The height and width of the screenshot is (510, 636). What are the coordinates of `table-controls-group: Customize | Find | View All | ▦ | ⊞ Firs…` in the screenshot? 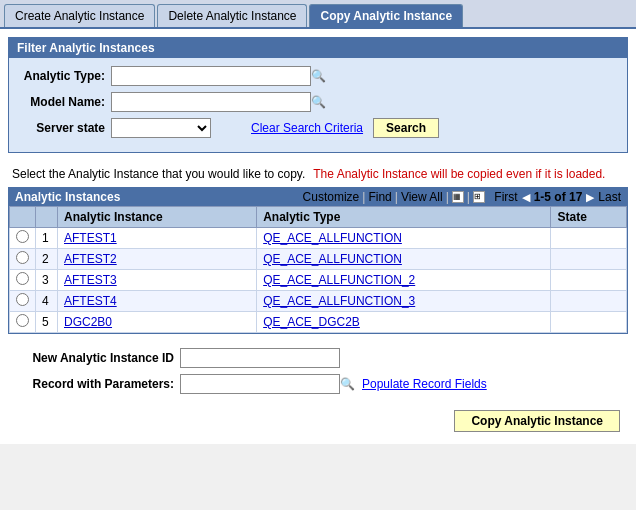 It's located at (462, 197).